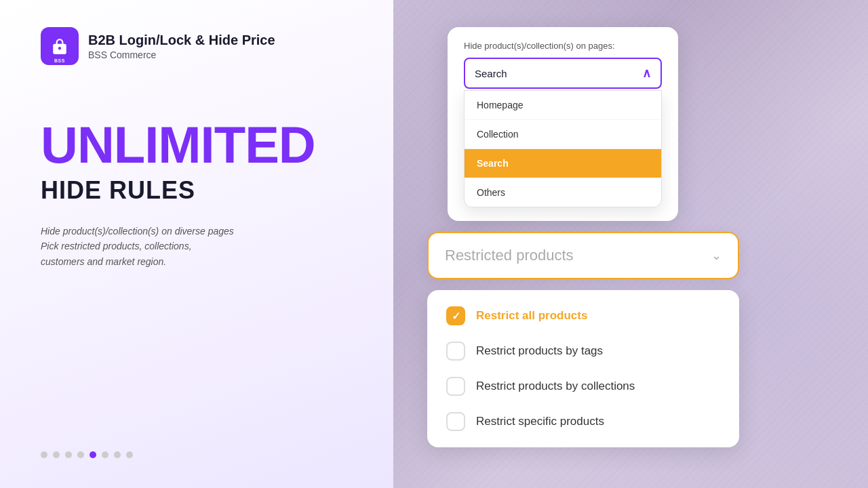  What do you see at coordinates (456, 351) in the screenshot?
I see `checkbox-by-tags` at bounding box center [456, 351].